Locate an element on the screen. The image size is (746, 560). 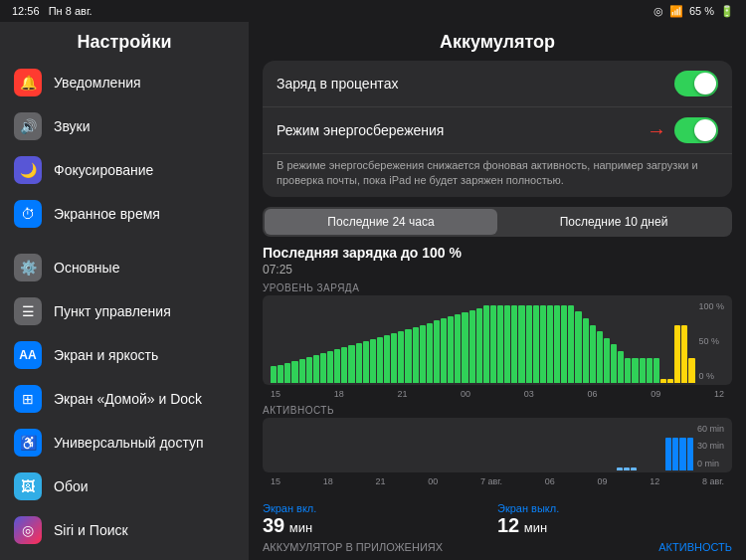
row-percent-label: Заряд в процентах is located at coordinates (337, 84).